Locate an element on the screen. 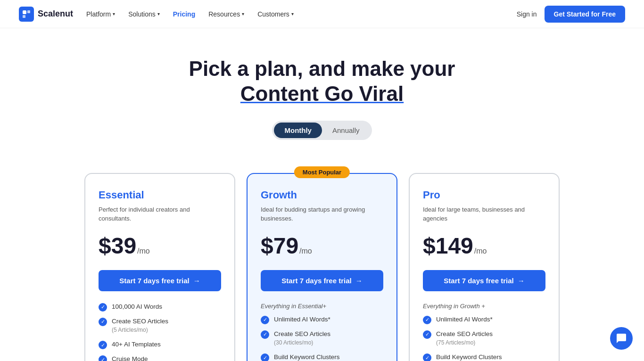  growth-plan-card: Most Popular Growth Ideal for budding st… is located at coordinates (322, 267).